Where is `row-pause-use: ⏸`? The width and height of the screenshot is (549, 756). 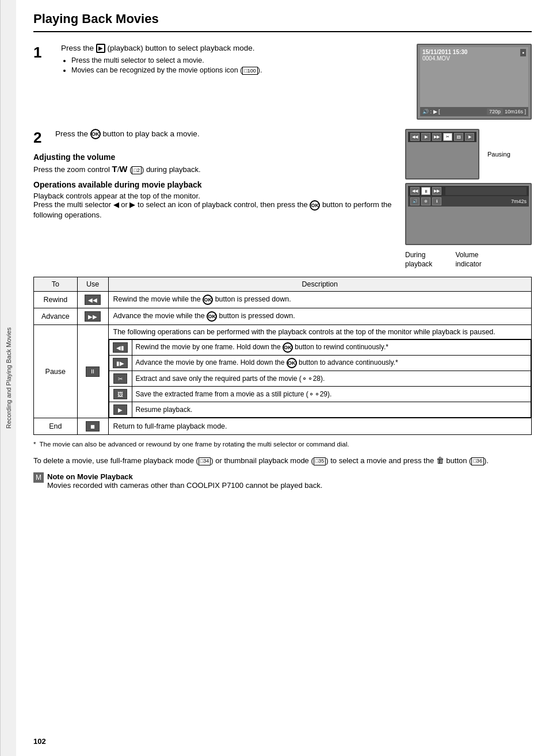
row-pause-use: ⏸ is located at coordinates (93, 372).